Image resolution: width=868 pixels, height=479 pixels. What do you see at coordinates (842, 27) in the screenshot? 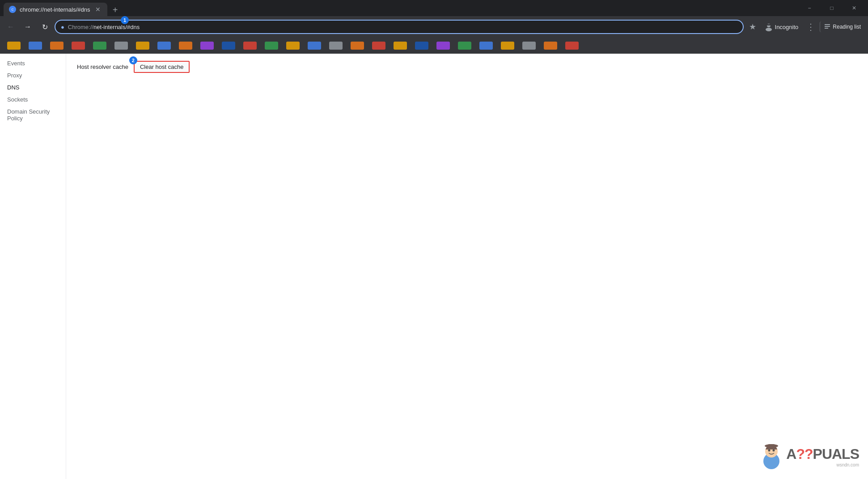
I see `reading-list-button: Reading list` at bounding box center [842, 27].